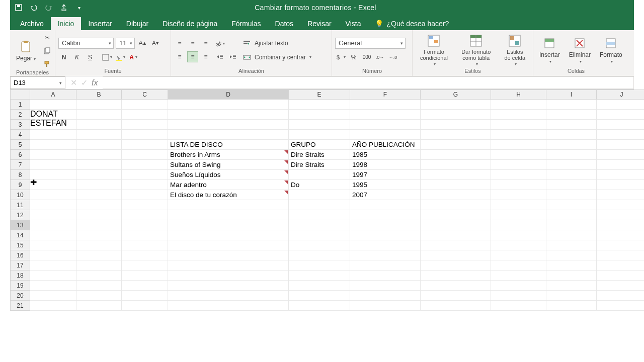 The width and height of the screenshot is (644, 362). Describe the element at coordinates (353, 24) in the screenshot. I see `tab-view: Vista` at that location.